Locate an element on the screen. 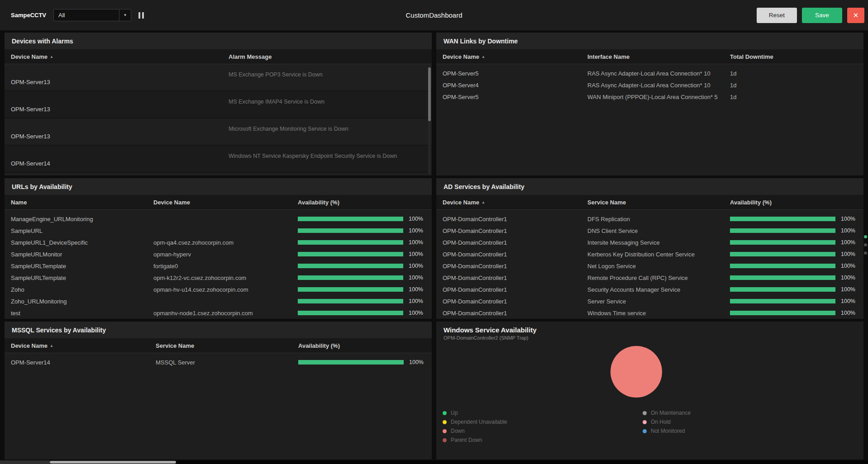  table-row: test opmanhv-node1.csez.zohocorpin.com 1… is located at coordinates (218, 313).